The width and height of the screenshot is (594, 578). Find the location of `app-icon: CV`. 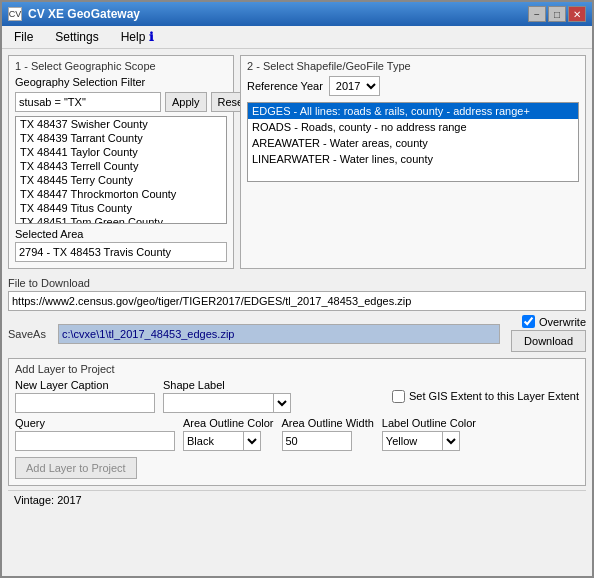

app-icon: CV is located at coordinates (15, 14).